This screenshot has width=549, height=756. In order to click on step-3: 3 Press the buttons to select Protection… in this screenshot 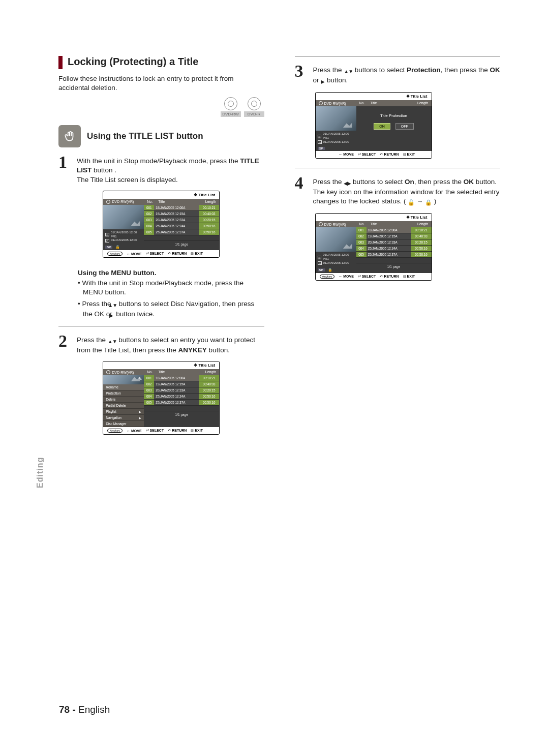, I will do `click(398, 75)`.